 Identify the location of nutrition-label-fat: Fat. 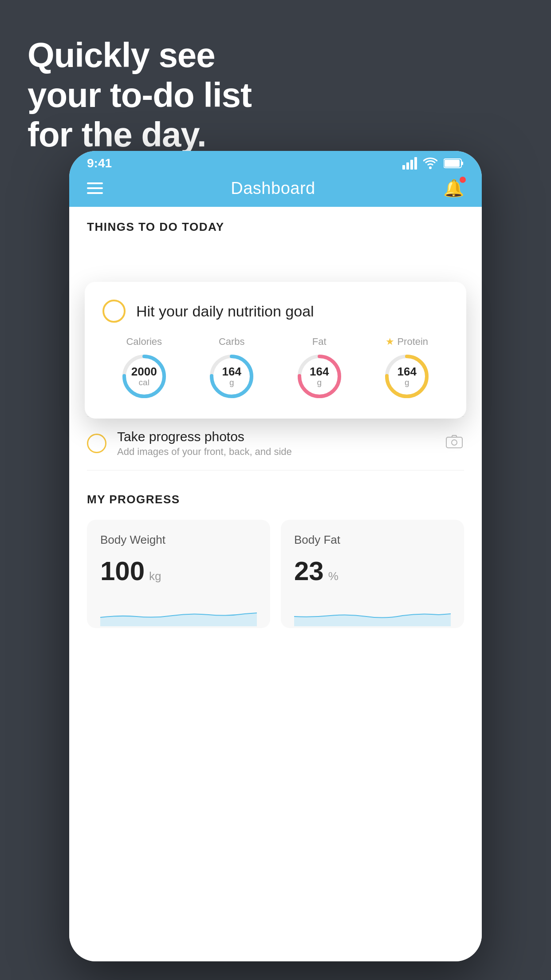
(319, 342).